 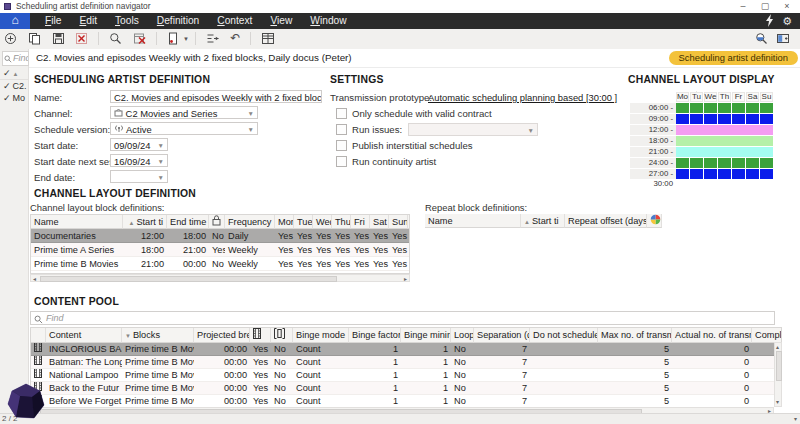 What do you see at coordinates (186, 39) in the screenshot?
I see `chevron-down-icon: ▼` at bounding box center [186, 39].